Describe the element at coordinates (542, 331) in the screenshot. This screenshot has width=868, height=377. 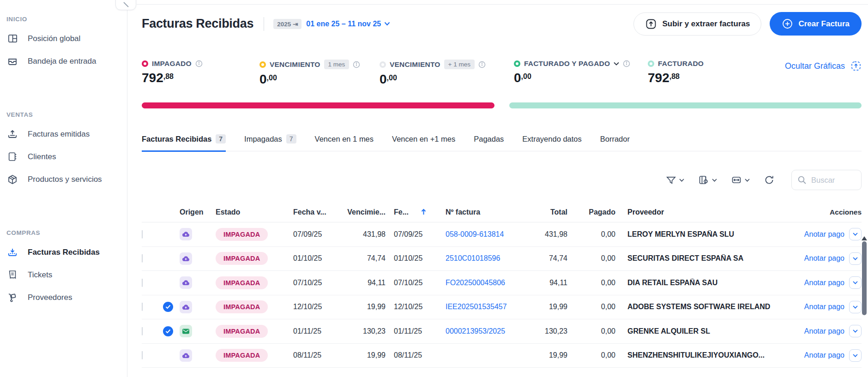
I see `cell-total: 130,23` at that location.